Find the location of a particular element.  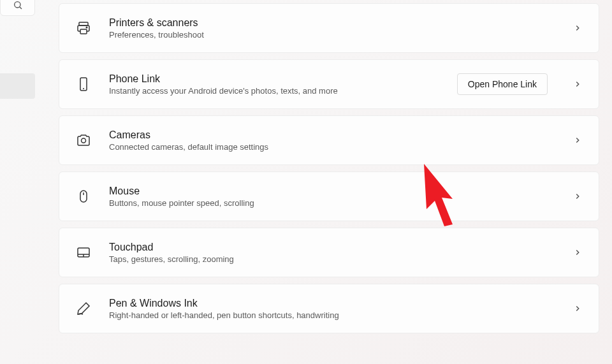

settings-item-mouse: Mouse Buttons, mouse pointer speed, scro… is located at coordinates (329, 196).